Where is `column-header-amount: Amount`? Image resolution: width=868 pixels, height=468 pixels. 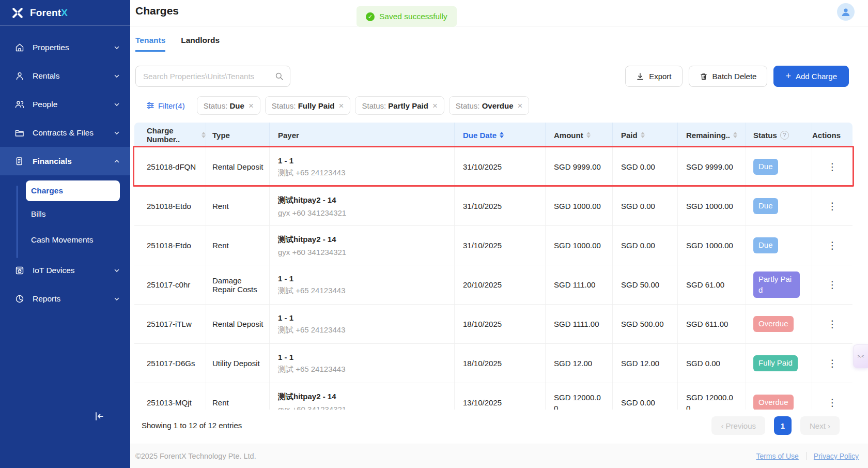 column-header-amount: Amount is located at coordinates (579, 135).